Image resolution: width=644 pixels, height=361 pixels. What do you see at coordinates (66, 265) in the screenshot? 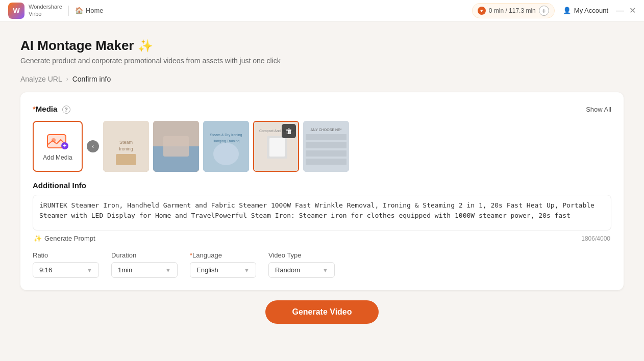
I see `ratio-group: Ratio 9:16 ▼` at bounding box center [66, 265].